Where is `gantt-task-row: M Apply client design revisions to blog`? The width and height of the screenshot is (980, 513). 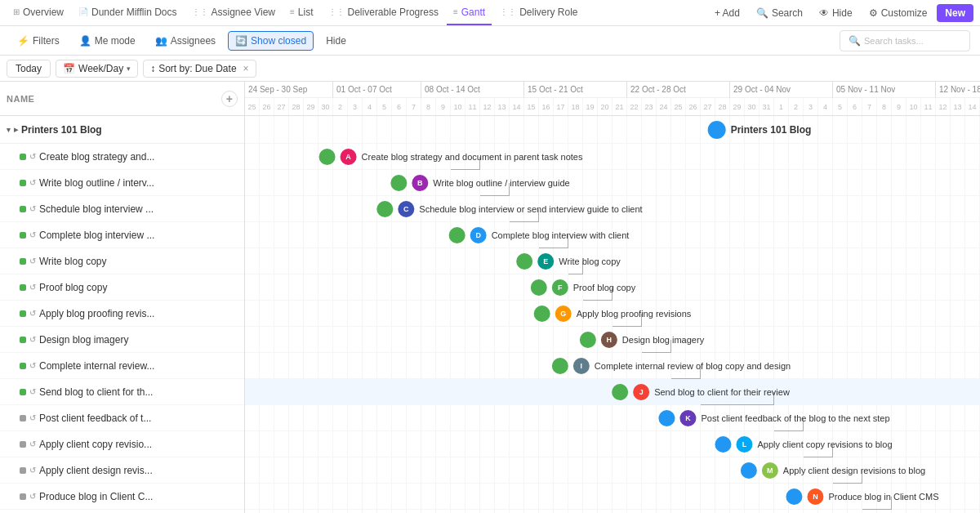 gantt-task-row: M Apply client design revisions to blog is located at coordinates (612, 471).